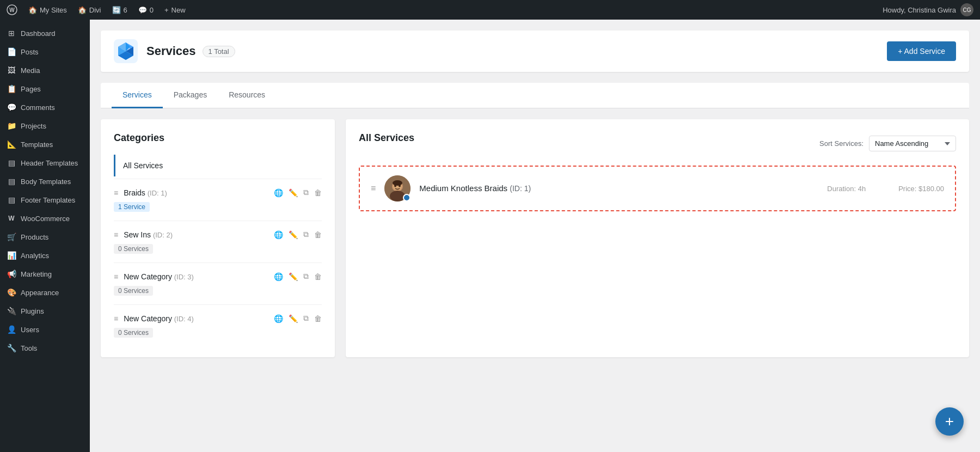 Image resolution: width=980 pixels, height=452 pixels. What do you see at coordinates (45, 33) in the screenshot?
I see `sidebar-item-dashboard: ⊞ Dashboard` at bounding box center [45, 33].